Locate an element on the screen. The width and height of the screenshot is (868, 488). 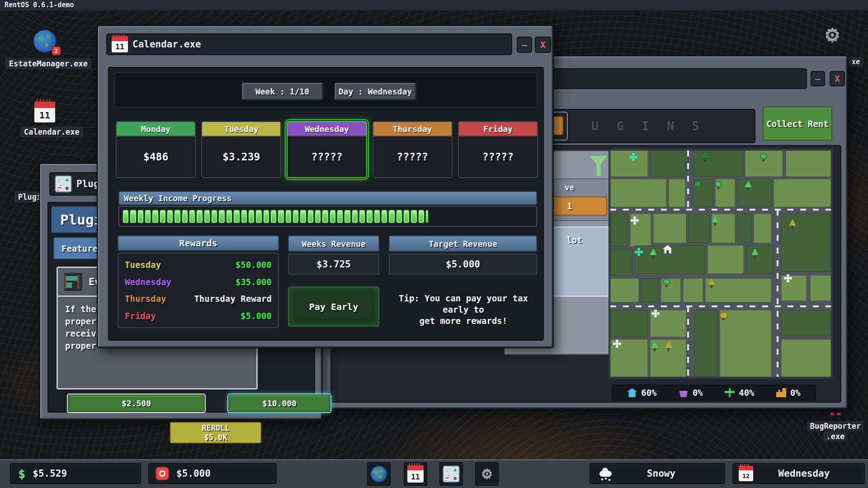
day-card-friday: Friday????? is located at coordinates (498, 150).